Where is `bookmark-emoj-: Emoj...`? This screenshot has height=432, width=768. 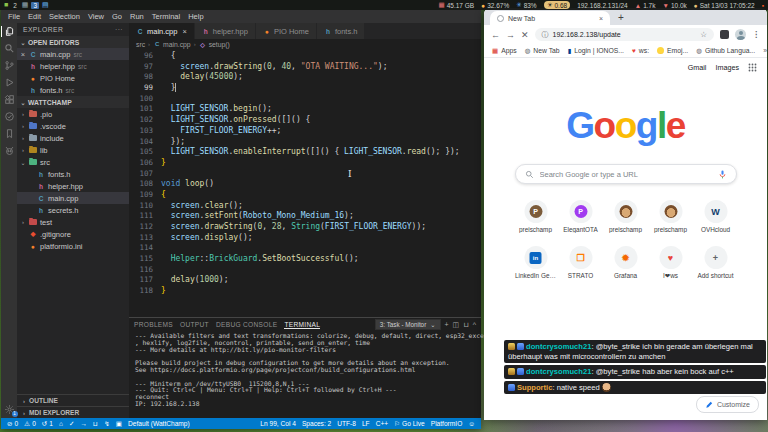
bookmark-emoj-: Emoj... is located at coordinates (672, 50).